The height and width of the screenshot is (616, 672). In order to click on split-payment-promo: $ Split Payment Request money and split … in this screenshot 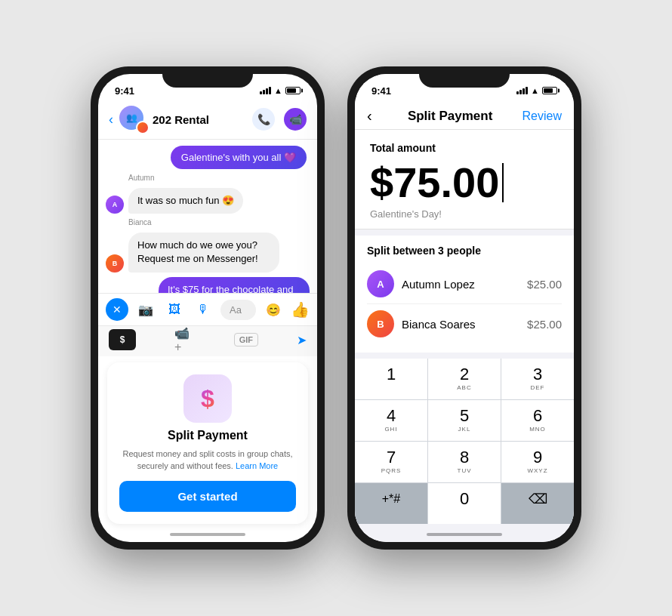, I will do `click(208, 443)`.